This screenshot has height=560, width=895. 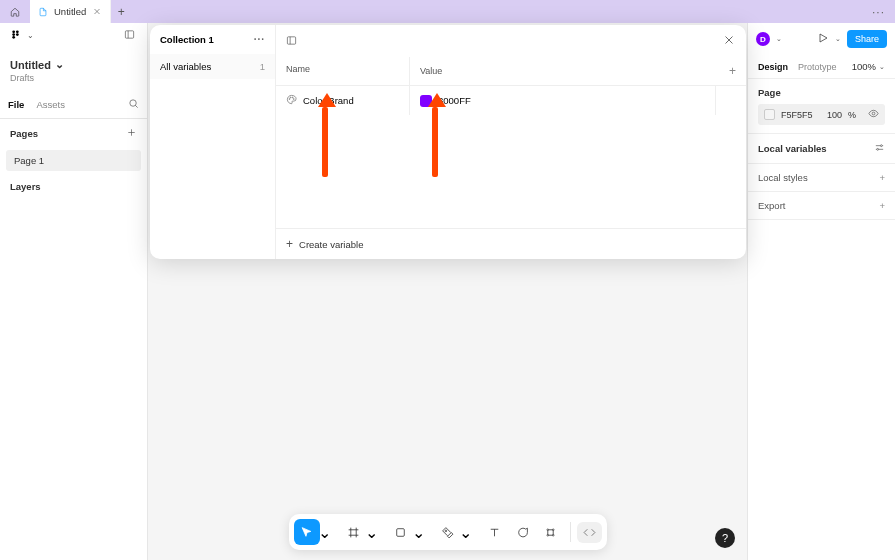 I want to click on open-variables-button, so click(x=880, y=148).